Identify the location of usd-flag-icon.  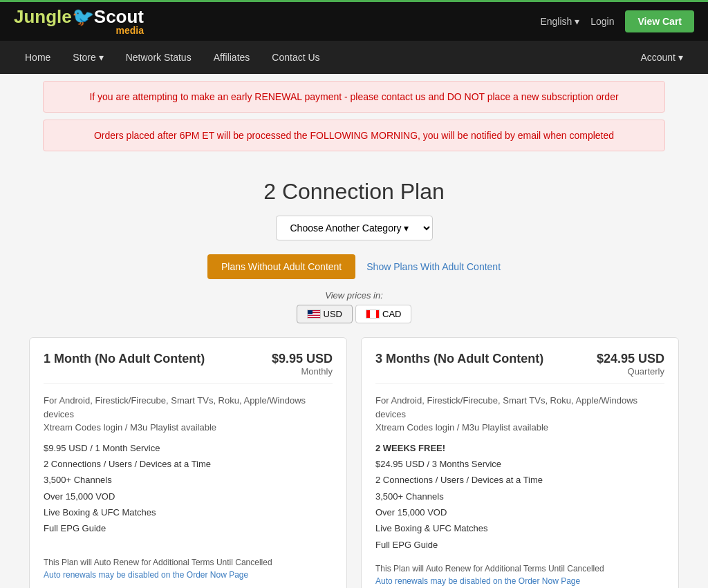
(314, 314).